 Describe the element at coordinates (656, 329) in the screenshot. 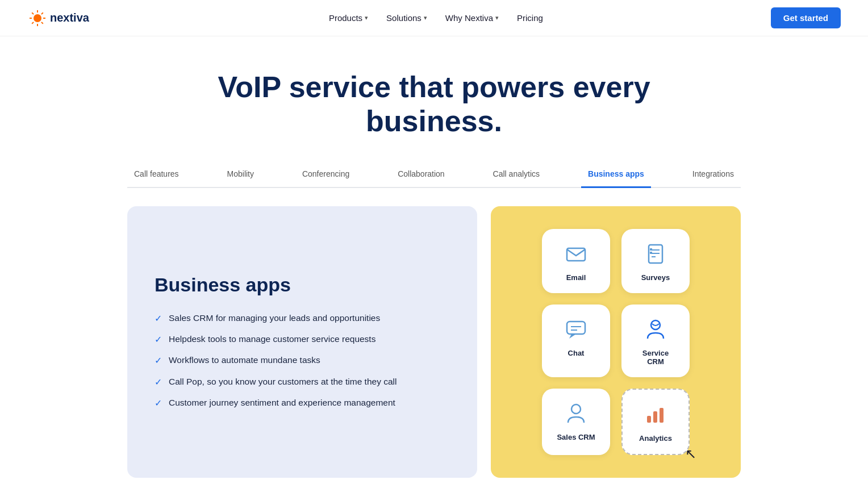

I see `service-crm-icon` at that location.